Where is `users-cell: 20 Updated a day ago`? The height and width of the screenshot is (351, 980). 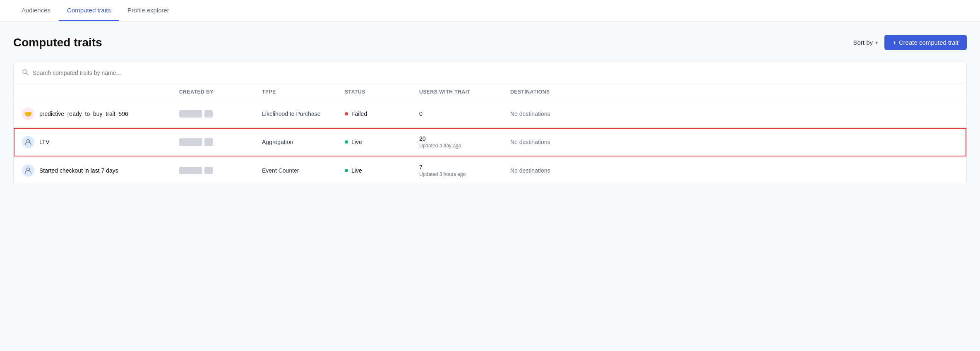
users-cell: 20 Updated a day ago is located at coordinates (465, 142).